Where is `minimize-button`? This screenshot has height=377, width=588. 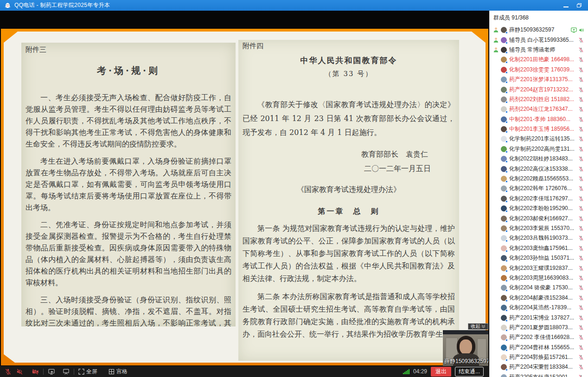 minimize-button is located at coordinates (566, 7).